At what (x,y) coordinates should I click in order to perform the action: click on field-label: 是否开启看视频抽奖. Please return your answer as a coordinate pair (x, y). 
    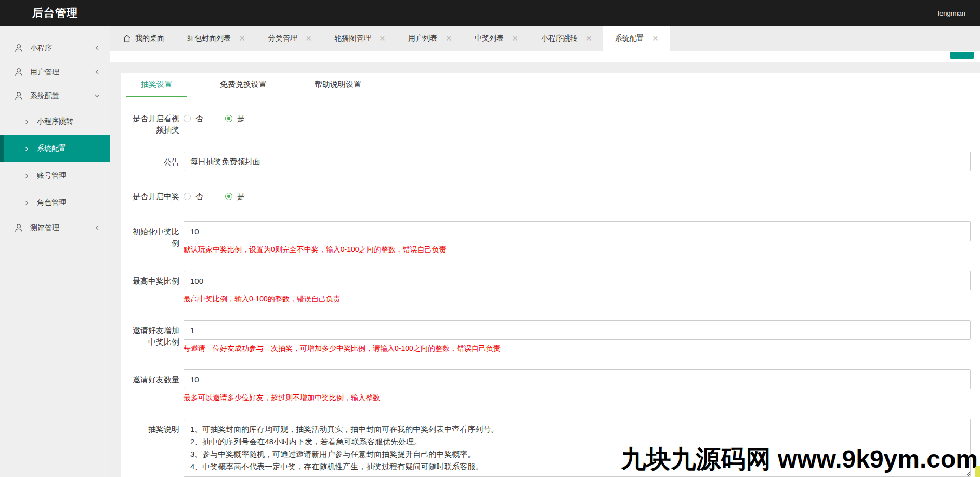
    Looking at the image, I should click on (155, 124).